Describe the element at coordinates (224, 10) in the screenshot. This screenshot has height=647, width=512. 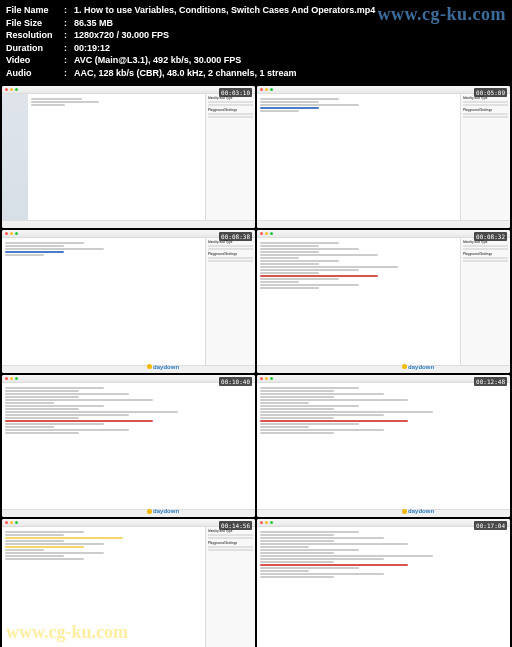
I see `filename-value: 1. How to use Variables, Conditions, Swi…` at that location.